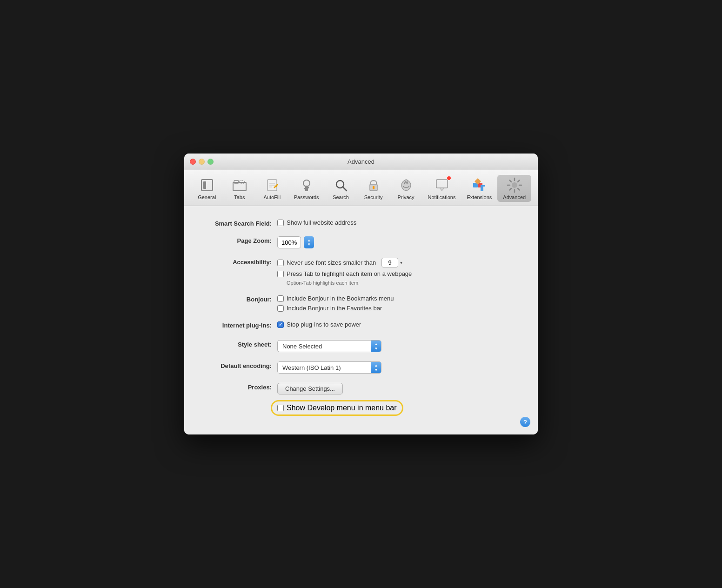 This screenshot has height=588, width=722. I want to click on press-tab-checkbox, so click(281, 274).